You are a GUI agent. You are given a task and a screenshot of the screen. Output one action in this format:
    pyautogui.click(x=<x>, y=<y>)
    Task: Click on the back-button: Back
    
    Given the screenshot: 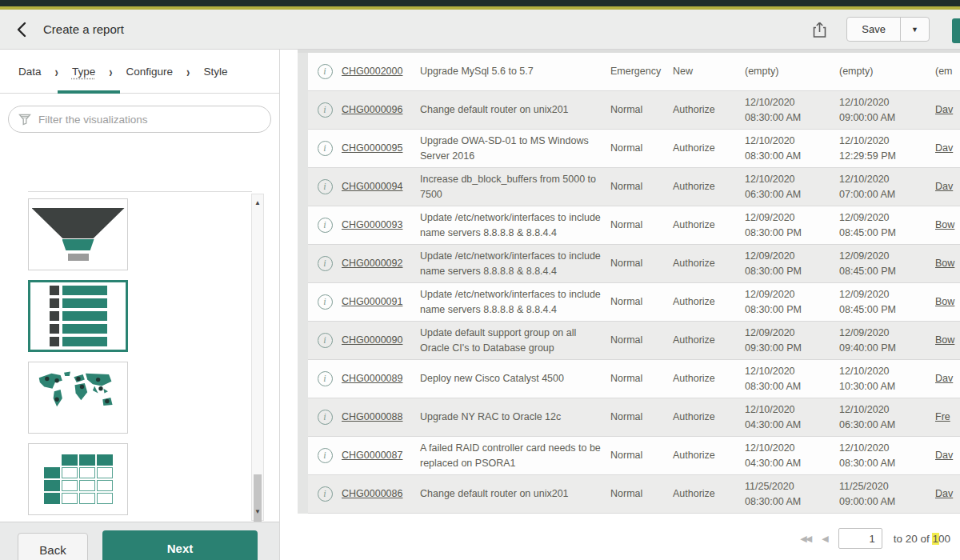 What is the action you would take?
    pyautogui.click(x=53, y=546)
    